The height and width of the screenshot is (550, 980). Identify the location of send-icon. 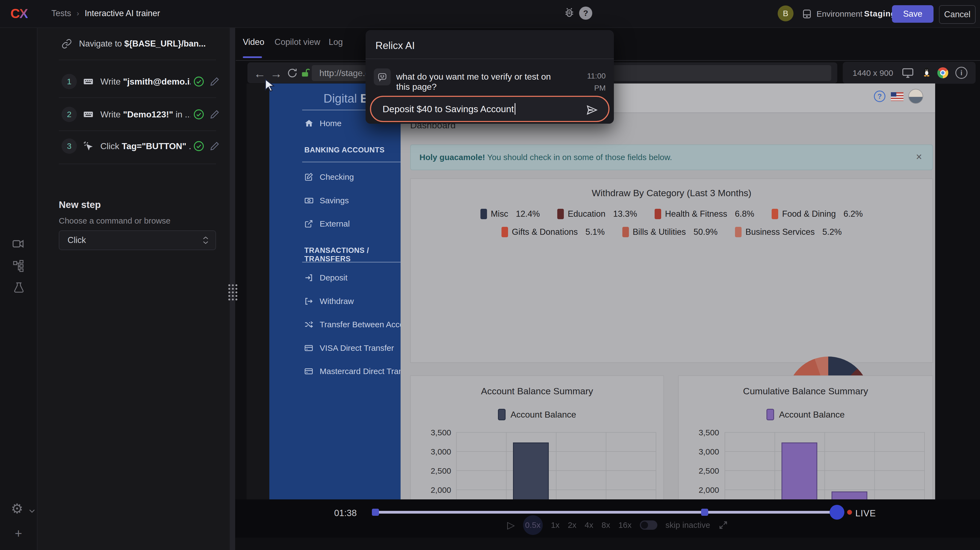
(592, 110).